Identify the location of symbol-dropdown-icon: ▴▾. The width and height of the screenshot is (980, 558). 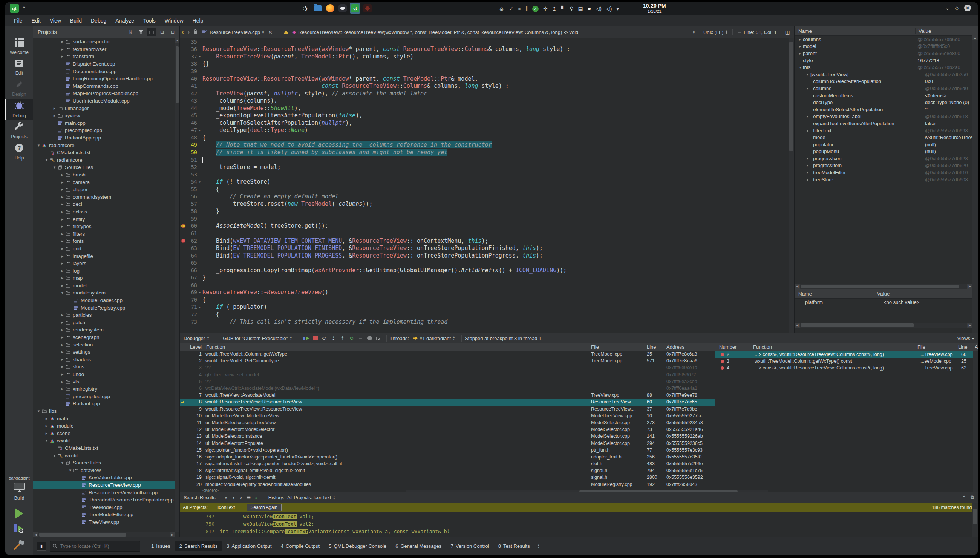
(694, 32).